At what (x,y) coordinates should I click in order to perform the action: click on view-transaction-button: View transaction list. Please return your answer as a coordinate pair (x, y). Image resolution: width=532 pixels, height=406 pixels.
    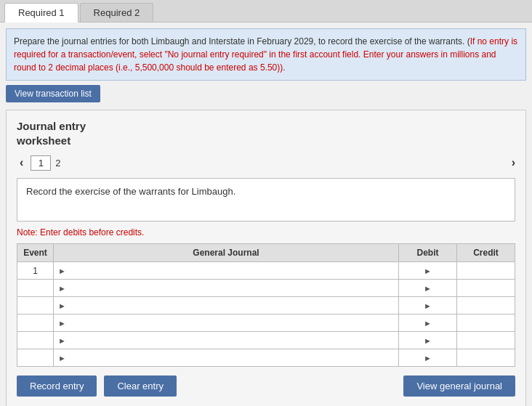
    Looking at the image, I should click on (53, 94).